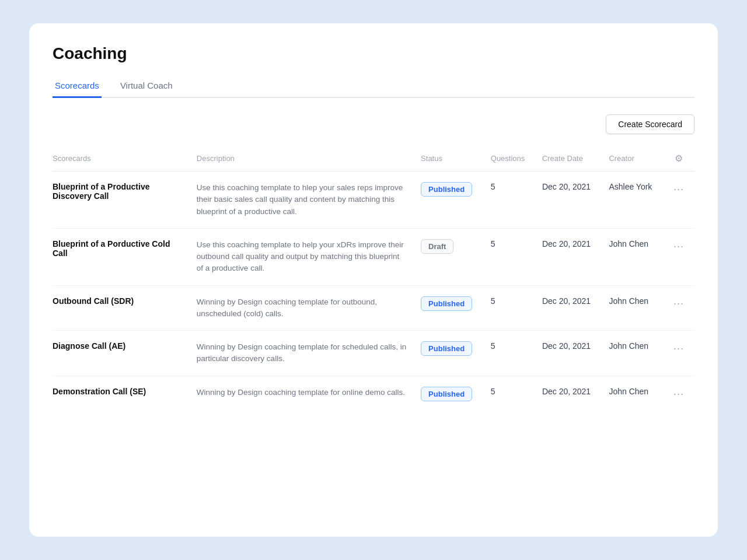 This screenshot has height=560, width=747. I want to click on row-name: Blueprint of a Porductive Cold Call, so click(121, 257).